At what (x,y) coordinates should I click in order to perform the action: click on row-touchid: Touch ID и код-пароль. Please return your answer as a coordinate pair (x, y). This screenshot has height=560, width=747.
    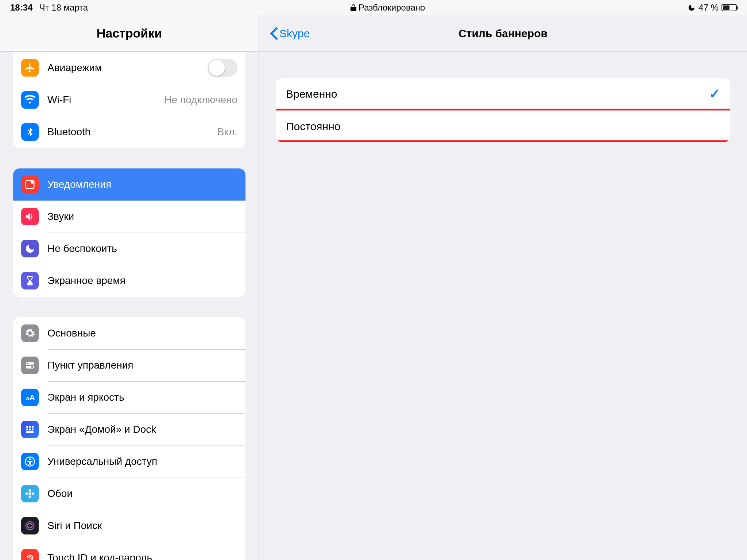
    Looking at the image, I should click on (129, 551).